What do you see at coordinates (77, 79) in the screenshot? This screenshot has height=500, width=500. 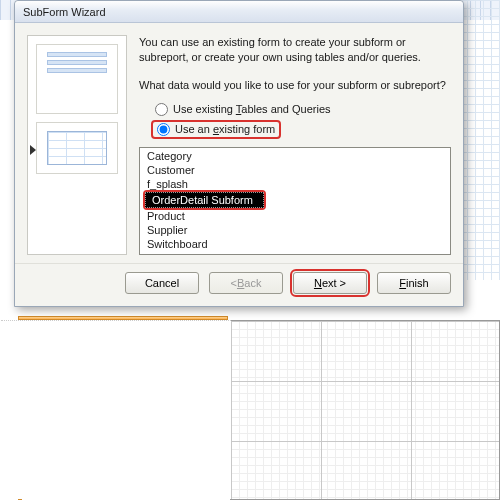 I see `preview-thumbnail-form` at bounding box center [77, 79].